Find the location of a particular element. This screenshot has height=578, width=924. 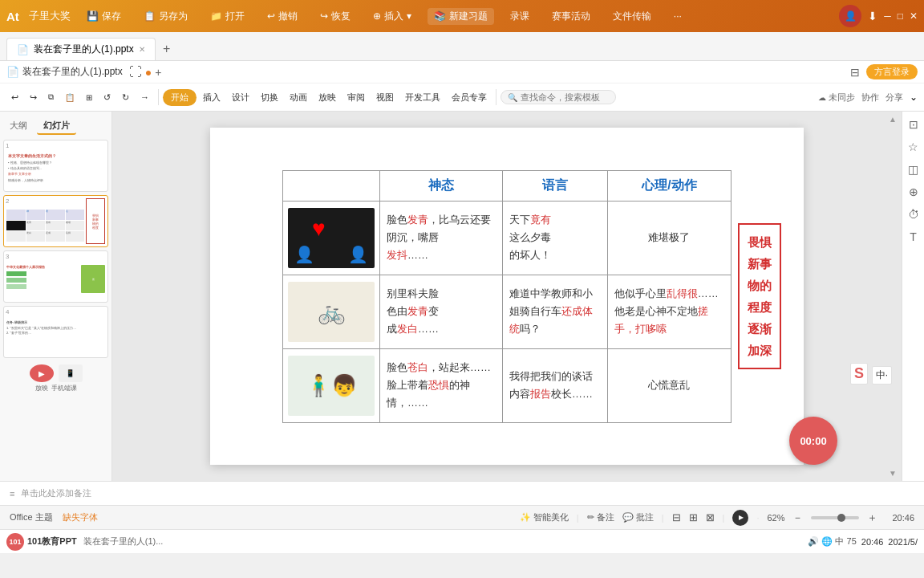

slide-thumb-1: 1 本文字文章的生活方式的？ • 性格、思想特点体现在哪里？ • 结合具体的语言… is located at coordinates (56, 165).